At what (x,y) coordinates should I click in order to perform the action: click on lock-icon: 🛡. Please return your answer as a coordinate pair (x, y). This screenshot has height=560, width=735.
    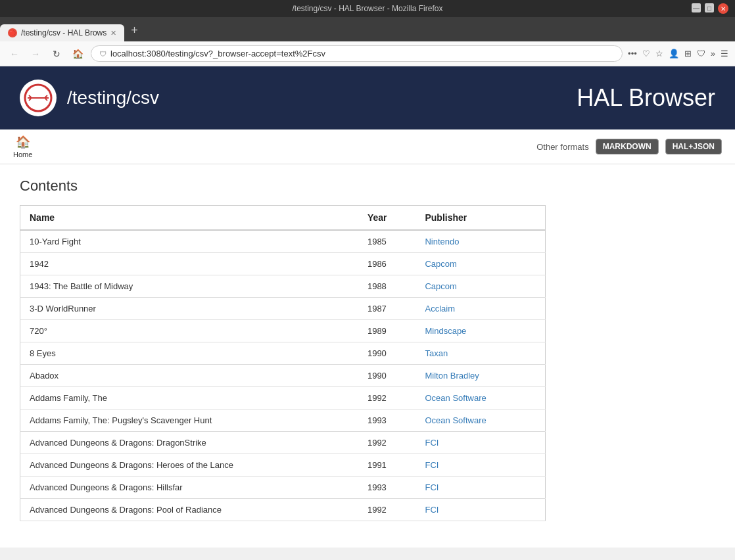
    Looking at the image, I should click on (103, 54).